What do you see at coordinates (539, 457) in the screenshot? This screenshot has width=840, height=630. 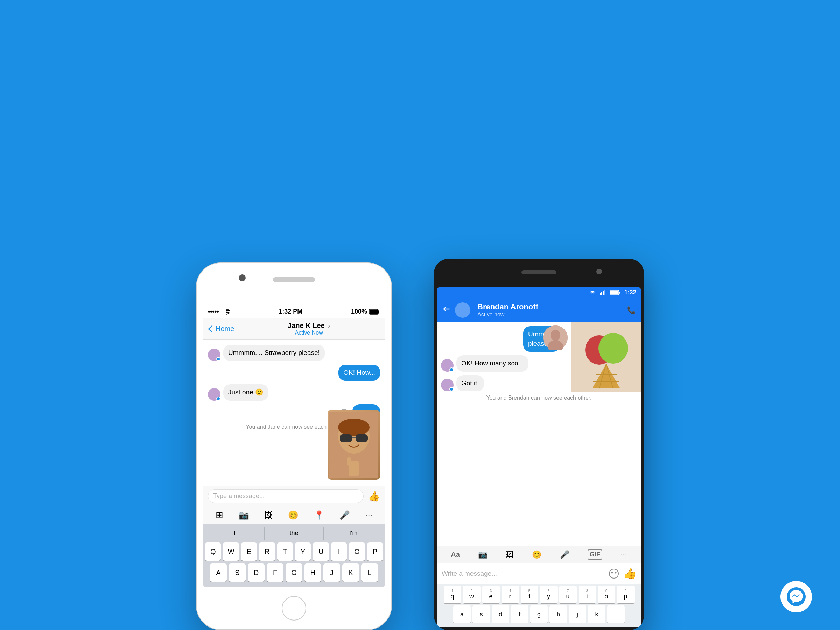 I see `android-screen: 1:32 Brendan Aronoff Active now 📞` at bounding box center [539, 457].